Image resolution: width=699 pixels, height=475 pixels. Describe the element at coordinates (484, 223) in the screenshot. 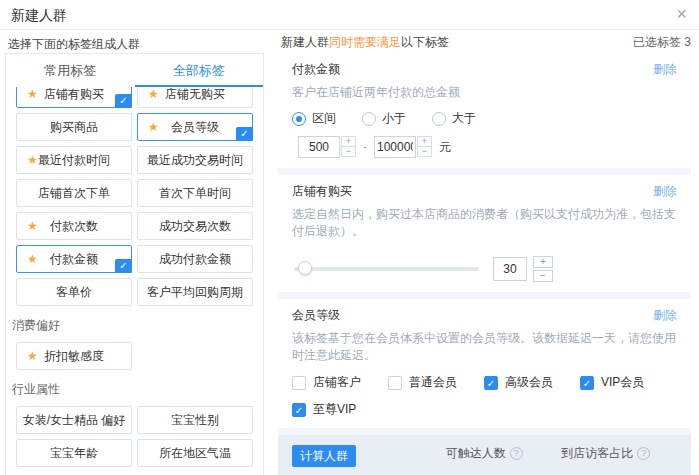

I see `card-desc: 选定自然日内，购买过本店商品的消费者（购买以支付成功为准，包括支付后退款）。` at that location.